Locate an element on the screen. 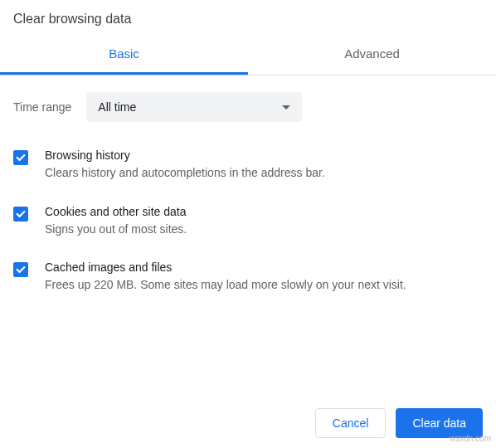 This screenshot has width=496, height=448. option-cache: Cached images and files Frees up 220 MB.… is located at coordinates (248, 277).